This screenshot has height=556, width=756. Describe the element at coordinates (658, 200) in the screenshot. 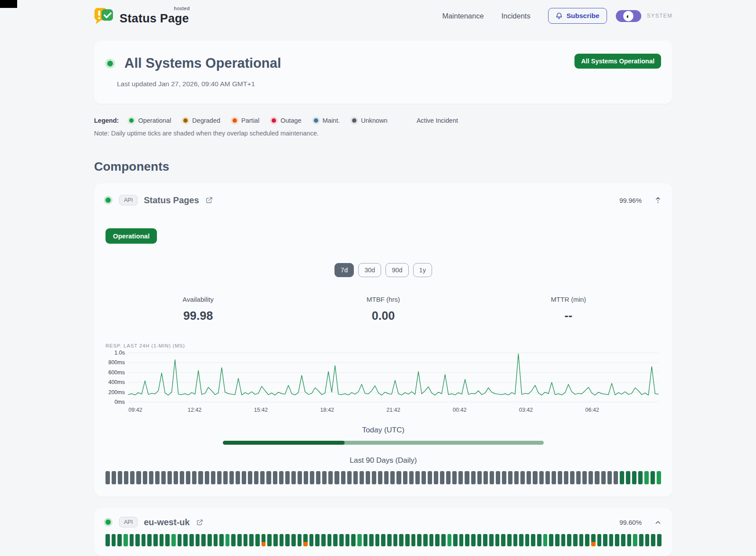

I see `collapse-icon` at that location.